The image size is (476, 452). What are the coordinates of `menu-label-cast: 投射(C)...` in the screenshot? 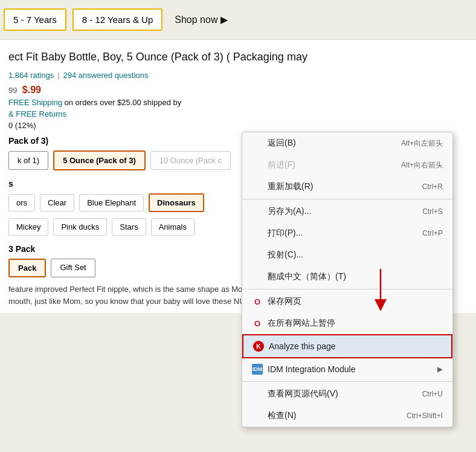 It's located at (285, 255).